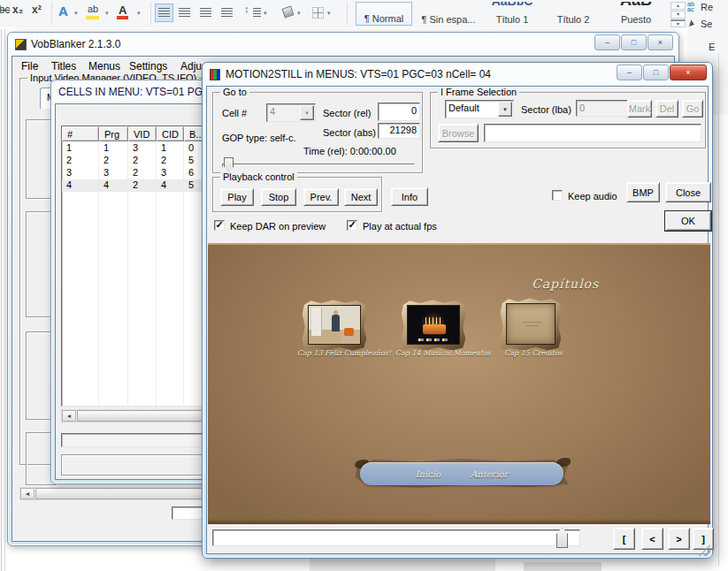 Image resolution: width=728 pixels, height=571 pixels. Describe the element at coordinates (64, 11) in the screenshot. I see `text-effects-icon: A` at that location.